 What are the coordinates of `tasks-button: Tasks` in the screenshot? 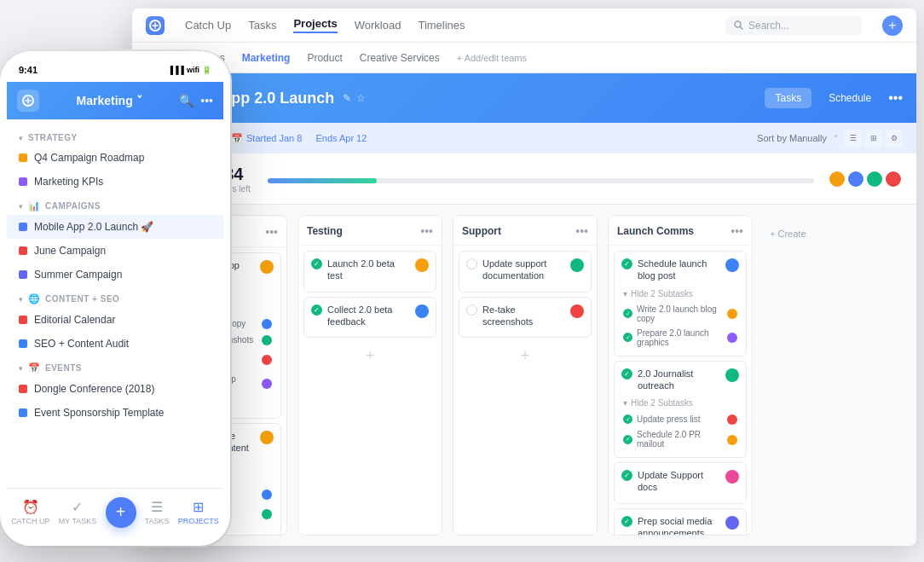 It's located at (788, 98).